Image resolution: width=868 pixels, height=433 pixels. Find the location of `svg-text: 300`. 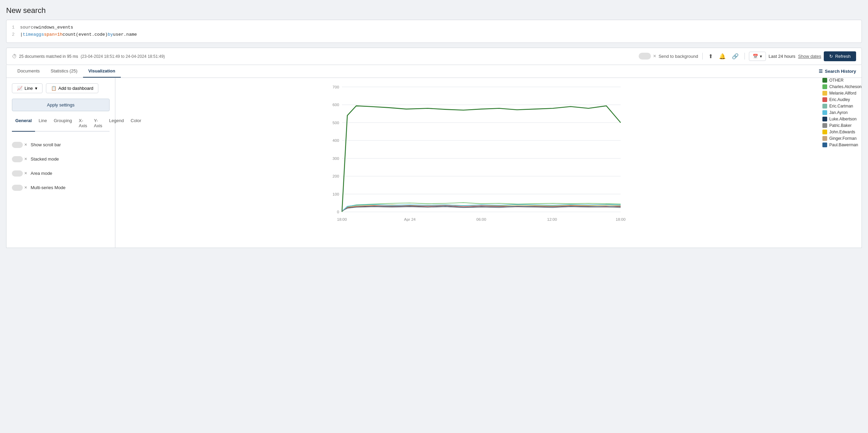

svg-text: 300 is located at coordinates (335, 158).